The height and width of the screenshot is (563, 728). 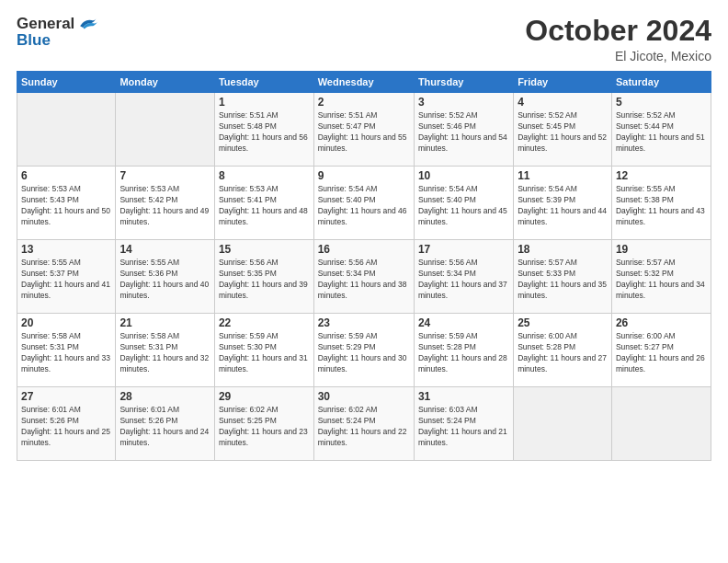 What do you see at coordinates (66, 350) in the screenshot?
I see `calendar-cell: 20Sunrise: 5:58 AMSunset: 5:31 PMDayligh…` at bounding box center [66, 350].